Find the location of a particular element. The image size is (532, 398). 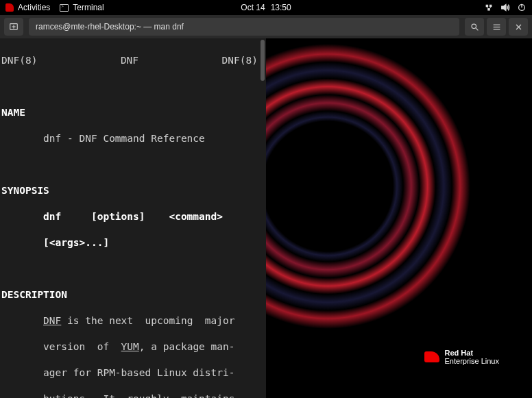

dnf-link: DNF is located at coordinates (52, 321).